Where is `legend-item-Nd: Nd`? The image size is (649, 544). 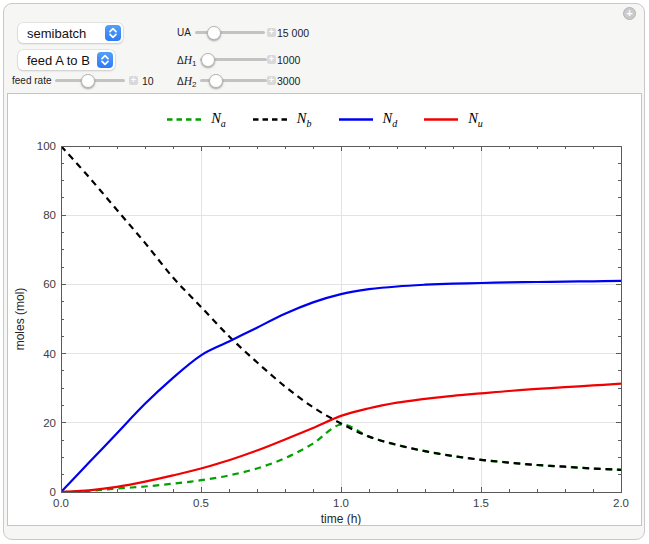 legend-item-Nd: Nd is located at coordinates (368, 120).